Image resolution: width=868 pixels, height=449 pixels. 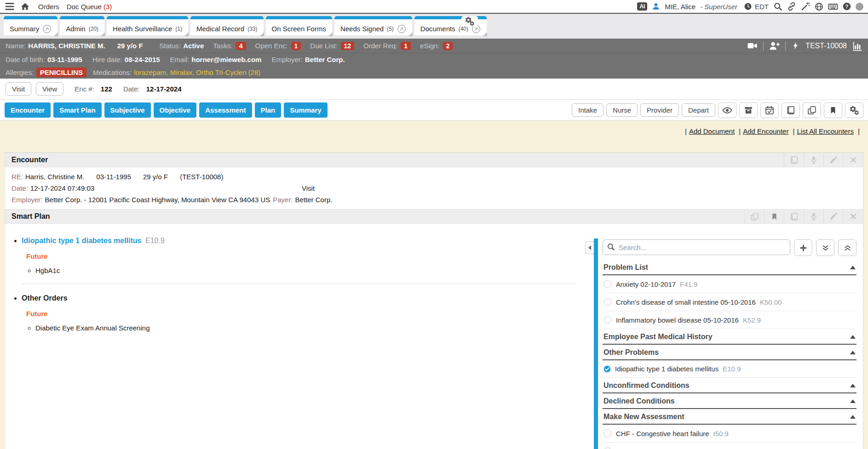 What do you see at coordinates (607, 369) in the screenshot?
I see `check-circle-icon` at bounding box center [607, 369].